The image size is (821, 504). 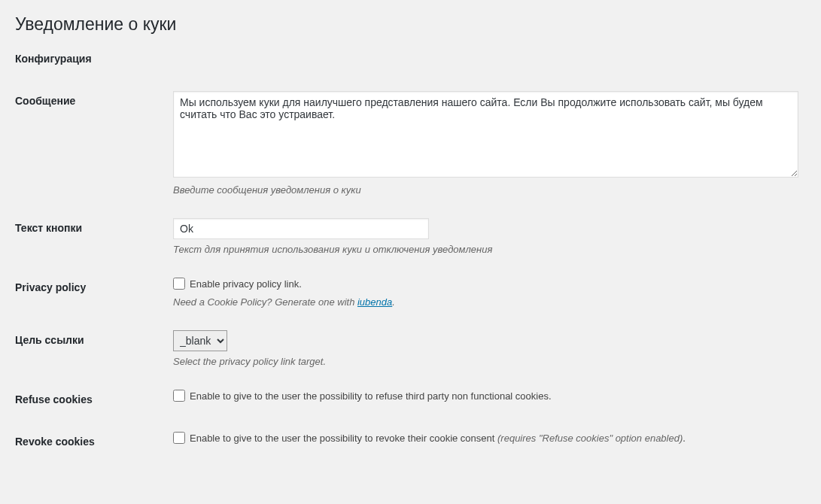 What do you see at coordinates (486, 134) in the screenshot?
I see `message-textarea: Мы используем куки для наилучшего предст…` at bounding box center [486, 134].